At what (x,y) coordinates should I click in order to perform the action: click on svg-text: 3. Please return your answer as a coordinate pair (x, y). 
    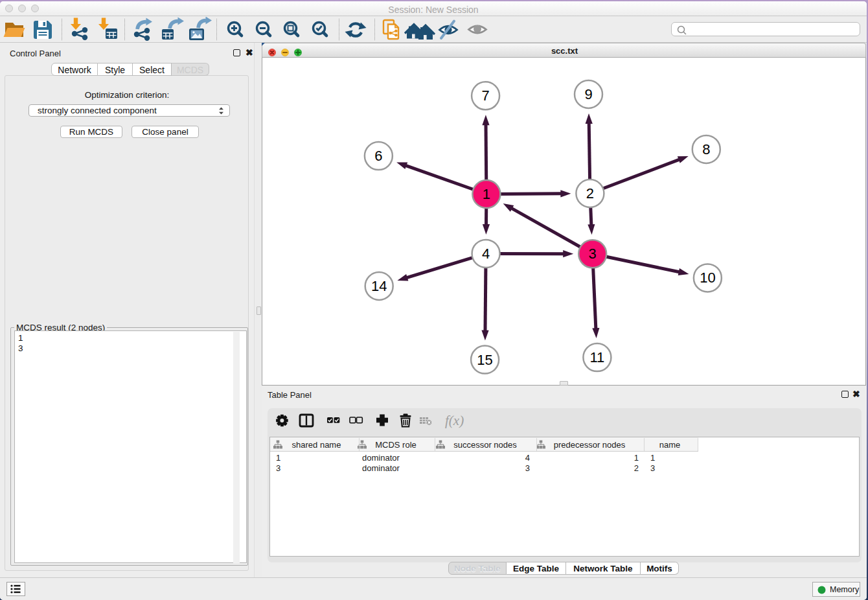
    Looking at the image, I should click on (593, 254).